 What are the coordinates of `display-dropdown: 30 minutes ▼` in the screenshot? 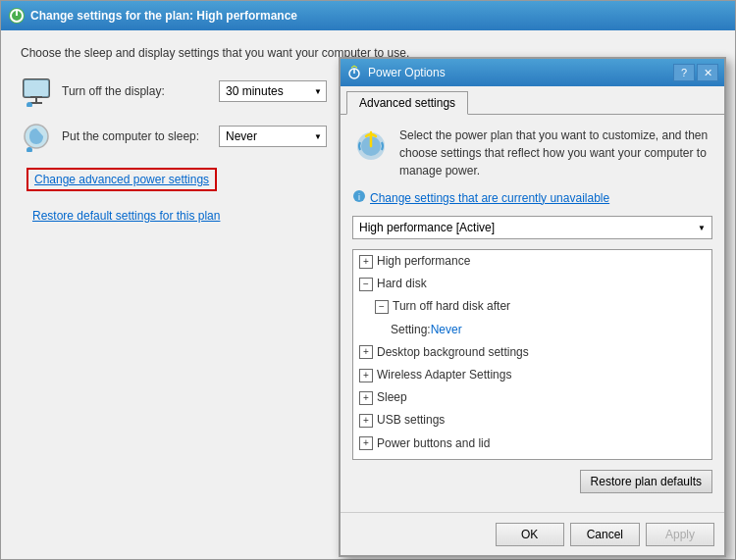 It's located at (273, 91).